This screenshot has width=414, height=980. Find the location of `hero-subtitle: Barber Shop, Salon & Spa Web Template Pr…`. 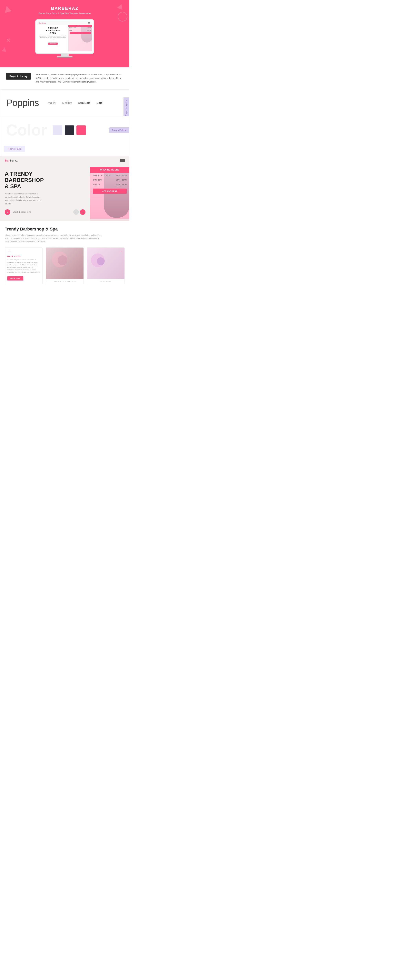

hero-subtitle: Barber Shop, Salon & Spa Web Template Pr… is located at coordinates (65, 13).